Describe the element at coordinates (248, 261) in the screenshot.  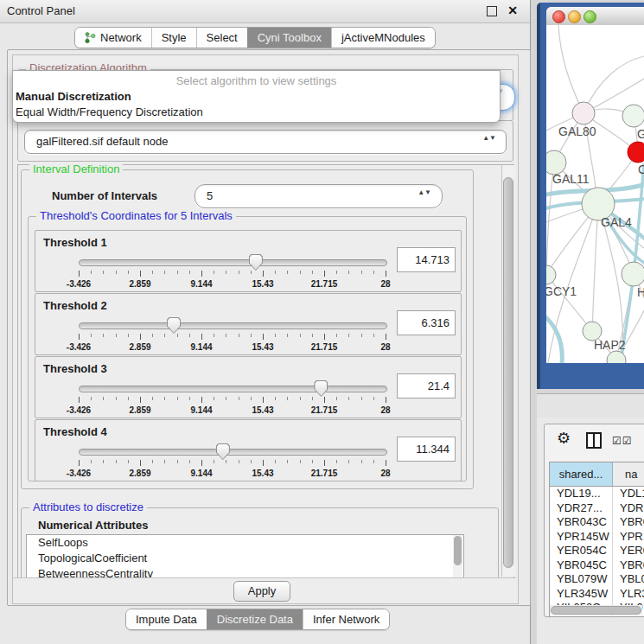
I see `threshold-1-panel: Threshold 1 -3.4262.8599.14415.4321.7152…` at that location.